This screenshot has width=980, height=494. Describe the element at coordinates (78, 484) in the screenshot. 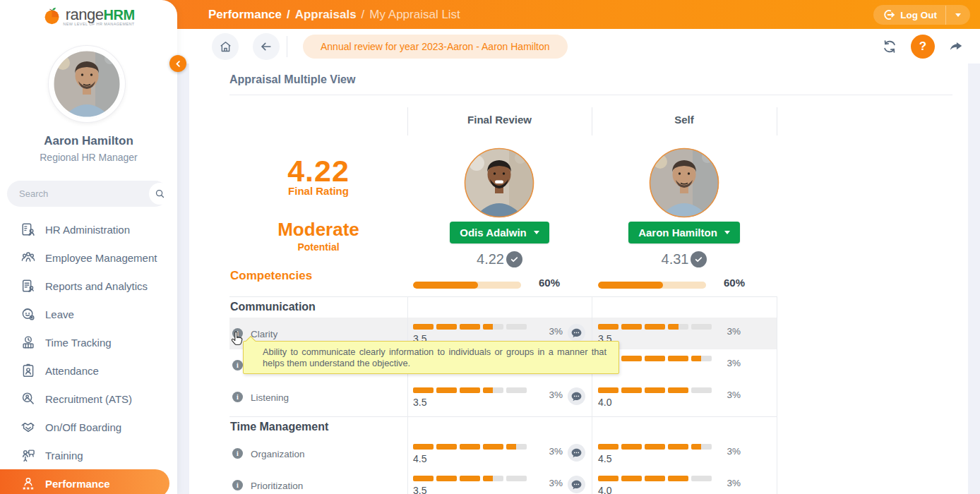

I see `sidebar-item-label: Performance` at that location.